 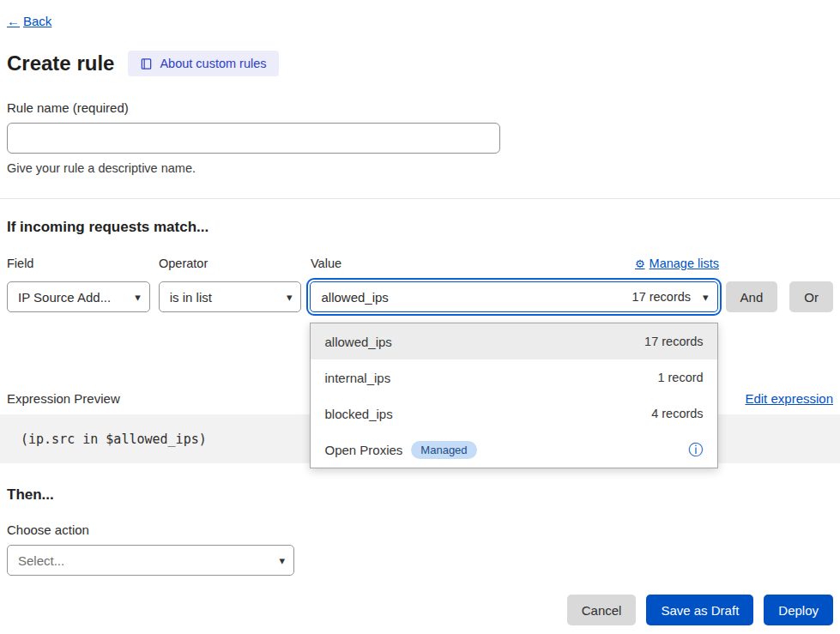 What do you see at coordinates (38, 21) in the screenshot?
I see `back-label: Back` at bounding box center [38, 21].